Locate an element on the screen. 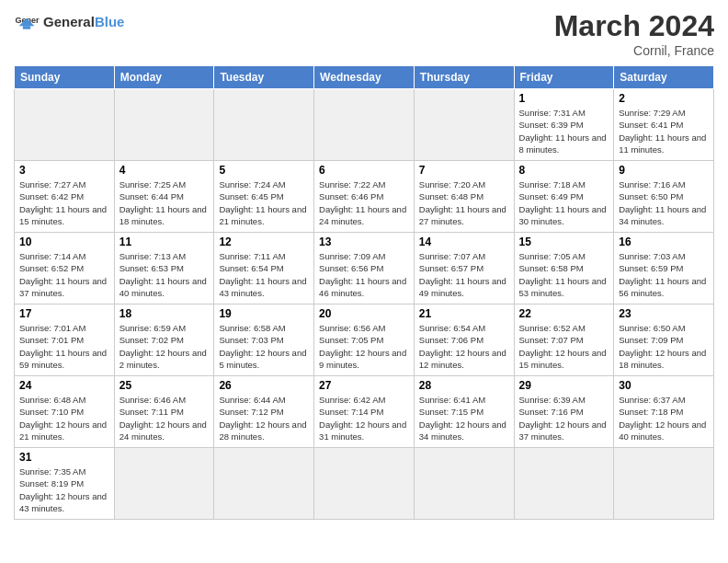 This screenshot has height=563, width=728. day-info: Sunrise: 6:42 AM Sunset: 7:14 PM Dayligh… is located at coordinates (364, 418).